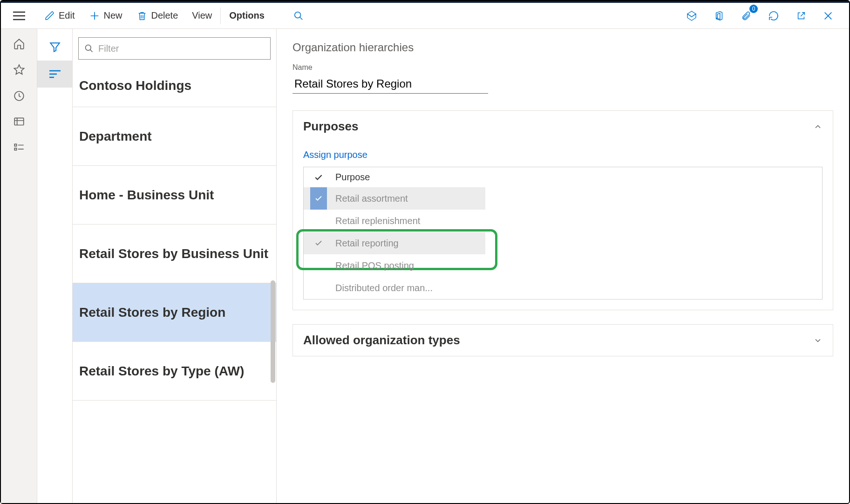  Describe the element at coordinates (174, 195) in the screenshot. I see `hierarchy-item: Home - Business Unit` at that location.